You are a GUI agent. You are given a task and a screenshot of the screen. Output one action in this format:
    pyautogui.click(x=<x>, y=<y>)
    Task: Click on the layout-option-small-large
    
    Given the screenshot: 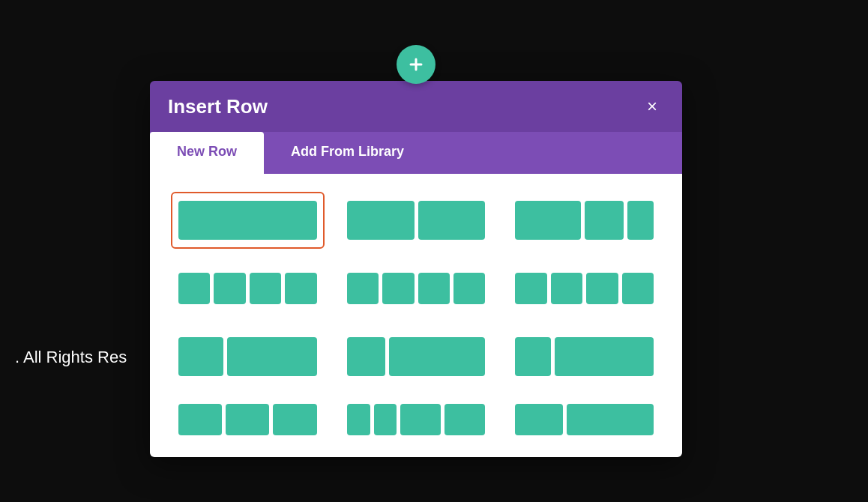 What is the action you would take?
    pyautogui.click(x=247, y=357)
    